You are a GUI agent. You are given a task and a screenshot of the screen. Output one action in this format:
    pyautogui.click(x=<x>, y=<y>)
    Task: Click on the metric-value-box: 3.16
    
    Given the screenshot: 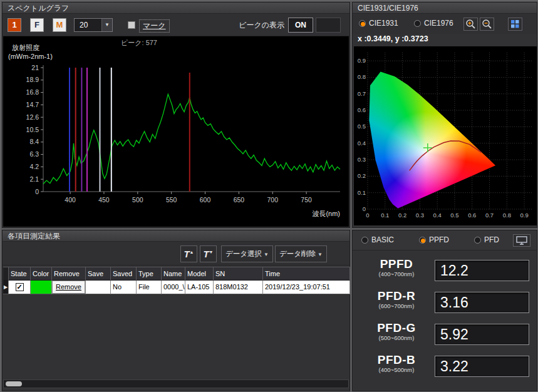 What is the action you would take?
    pyautogui.click(x=482, y=302)
    